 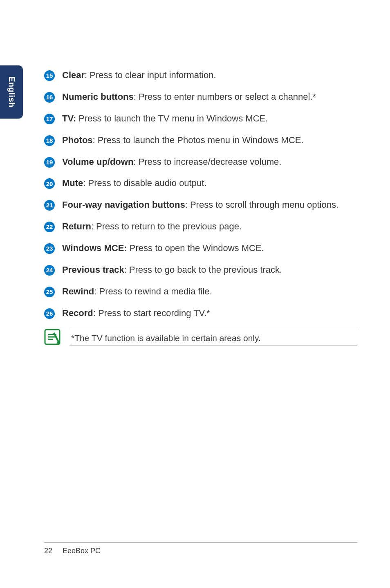 I want to click on item-description: Press to launch the TV menu in Windows M…, so click(x=172, y=119).